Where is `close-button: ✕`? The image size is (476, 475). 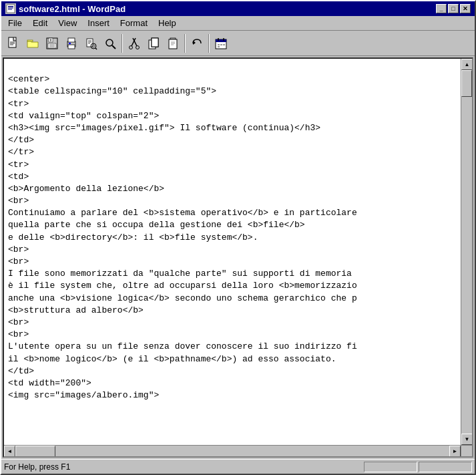 close-button: ✕ is located at coordinates (465, 9).